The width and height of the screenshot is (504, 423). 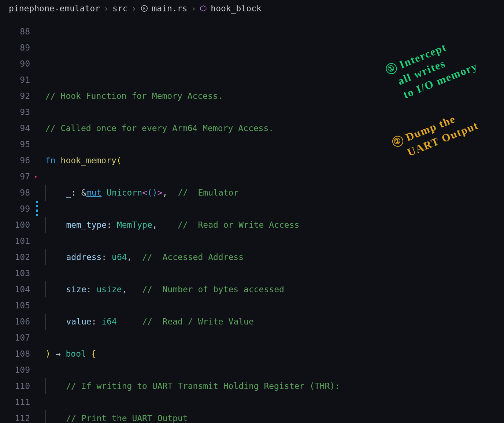 I want to click on line-number: 89, so click(x=15, y=48).